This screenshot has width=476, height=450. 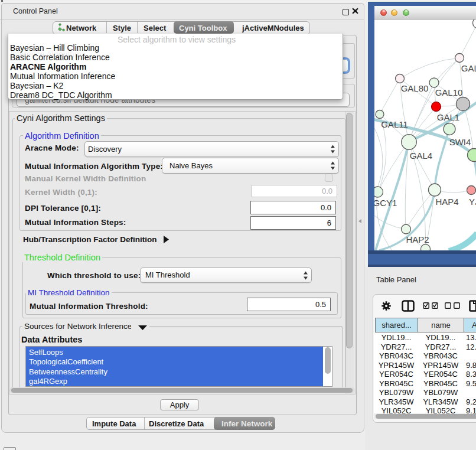 What do you see at coordinates (395, 124) in the screenshot?
I see `svg-text: GAL11` at bounding box center [395, 124].